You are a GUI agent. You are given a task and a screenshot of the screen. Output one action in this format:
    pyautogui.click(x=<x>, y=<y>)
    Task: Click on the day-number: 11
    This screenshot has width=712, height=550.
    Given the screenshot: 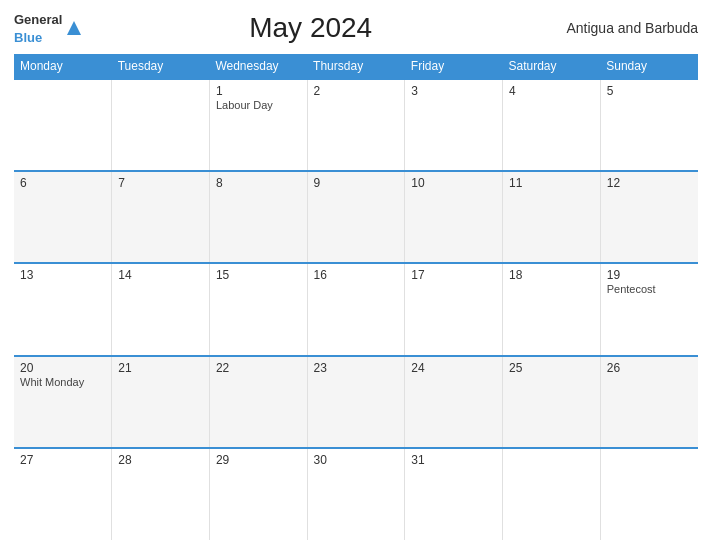 What is the action you would take?
    pyautogui.click(x=552, y=183)
    